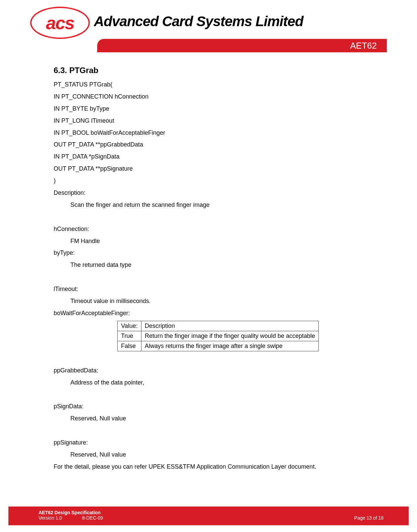 This screenshot has width=417, height=532. Describe the element at coordinates (220, 253) in the screenshot. I see `param-label: byType:` at that location.